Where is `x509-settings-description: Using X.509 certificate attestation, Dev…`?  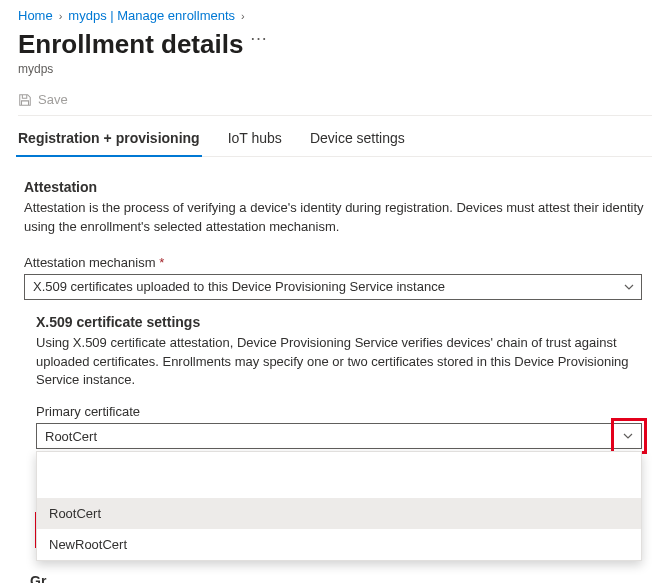
x509-settings-description: Using X.509 certificate attestation, Dev… is located at coordinates (344, 362).